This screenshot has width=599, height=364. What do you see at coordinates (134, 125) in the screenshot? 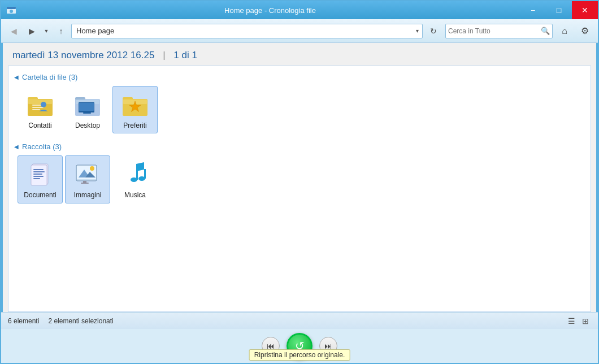
I see `preferiti-label: Preferiti` at bounding box center [134, 125].